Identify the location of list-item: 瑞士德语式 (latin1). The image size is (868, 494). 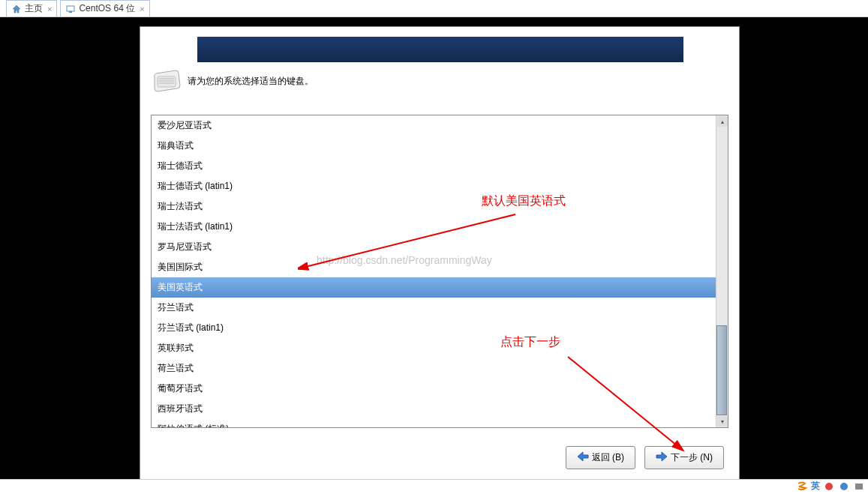
(434, 186).